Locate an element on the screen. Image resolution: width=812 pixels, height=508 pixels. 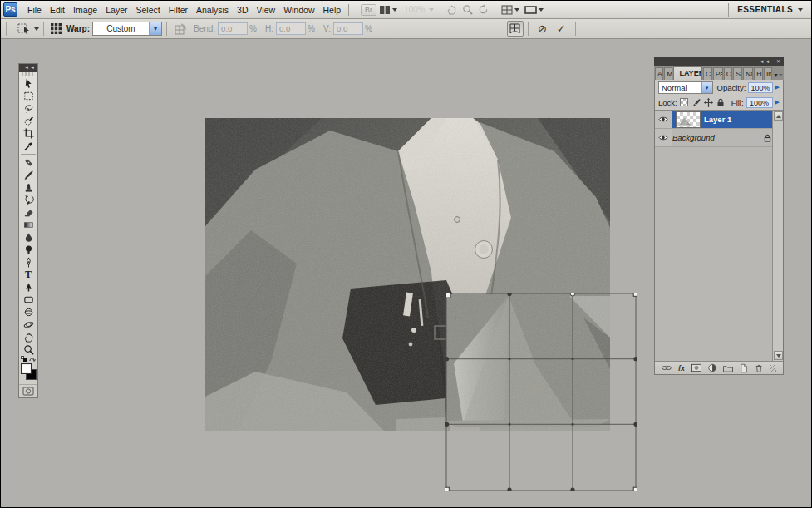
menu-layer: Layer is located at coordinates (116, 10).